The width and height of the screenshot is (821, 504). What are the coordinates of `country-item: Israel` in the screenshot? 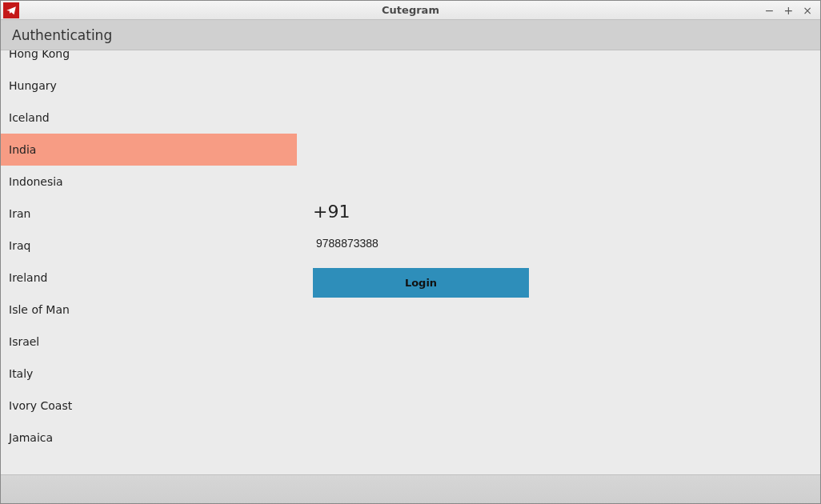 It's located at (149, 342).